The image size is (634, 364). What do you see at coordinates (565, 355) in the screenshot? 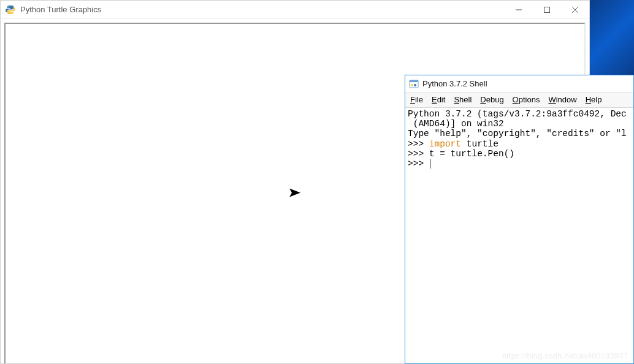
I see `watermark-text: https://blog.csdn.net/as480133937` at bounding box center [565, 355].